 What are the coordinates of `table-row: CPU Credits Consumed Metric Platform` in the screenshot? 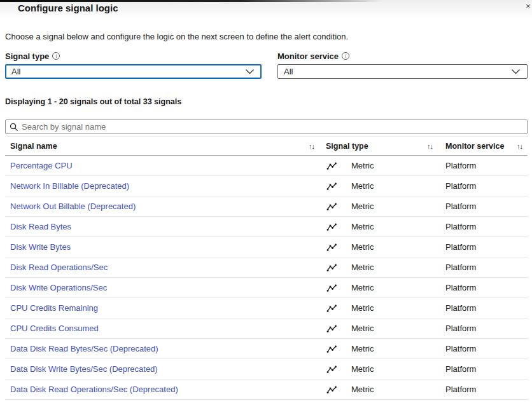 It's located at (266, 329).